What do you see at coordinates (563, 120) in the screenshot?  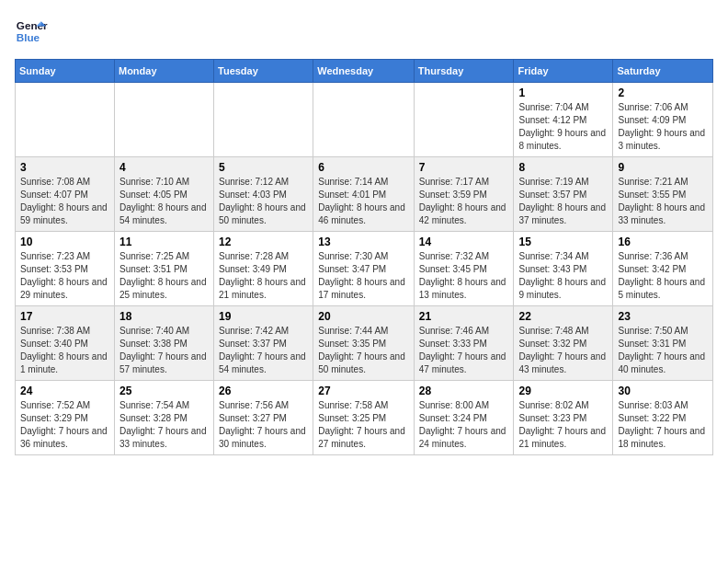 I see `day-cell: 1Sunrise: 7:04 AM Sunset: 4:12 PM Daylig…` at bounding box center [563, 120].